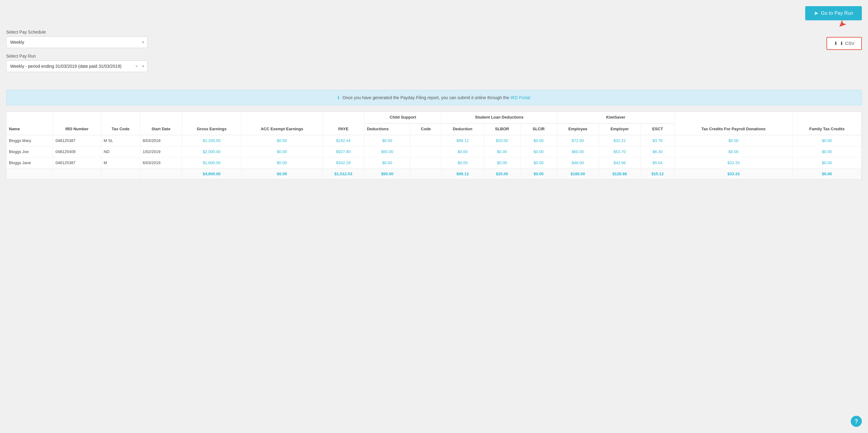  Describe the element at coordinates (734, 123) in the screenshot. I see `col-tc-header: Tax Credits For Payroll Donations` at that location.